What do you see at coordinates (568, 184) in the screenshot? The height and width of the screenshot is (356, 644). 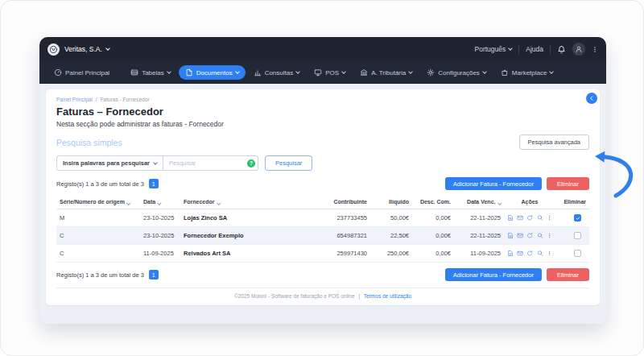 I see `delete-button-top: Eliminar` at bounding box center [568, 184].